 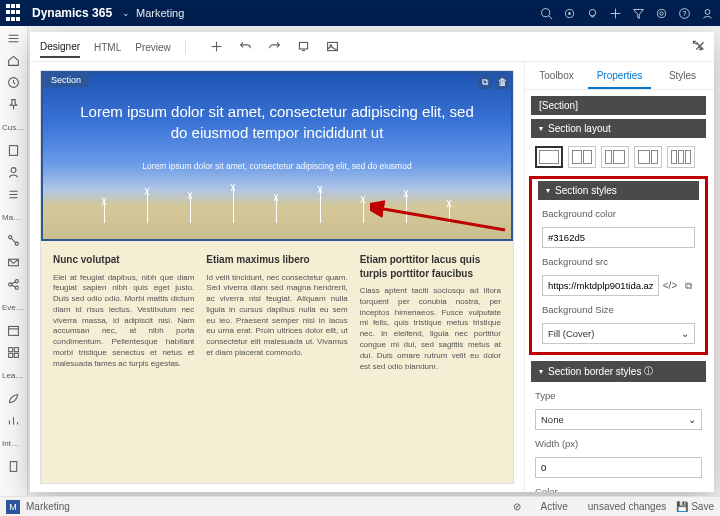 What do you see at coordinates (600, 286) in the screenshot?
I see `bg-src-input` at bounding box center [600, 286].